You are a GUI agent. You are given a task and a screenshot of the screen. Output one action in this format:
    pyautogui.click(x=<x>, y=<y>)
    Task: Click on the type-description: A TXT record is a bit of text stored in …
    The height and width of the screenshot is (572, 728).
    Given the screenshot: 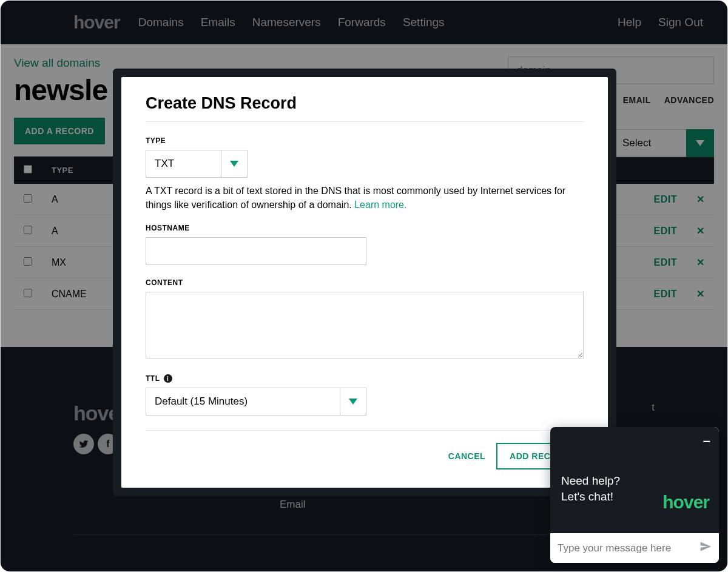 What is the action you would take?
    pyautogui.click(x=365, y=198)
    